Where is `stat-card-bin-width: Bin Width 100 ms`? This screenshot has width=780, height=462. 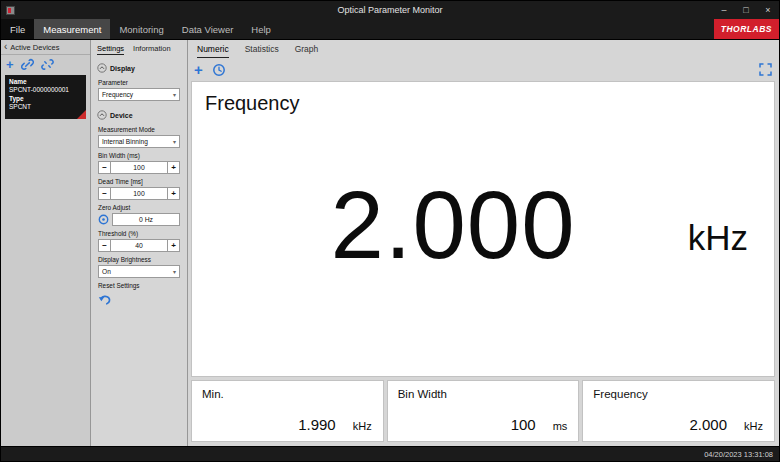
stat-card-bin-width: Bin Width 100 ms is located at coordinates (484, 411).